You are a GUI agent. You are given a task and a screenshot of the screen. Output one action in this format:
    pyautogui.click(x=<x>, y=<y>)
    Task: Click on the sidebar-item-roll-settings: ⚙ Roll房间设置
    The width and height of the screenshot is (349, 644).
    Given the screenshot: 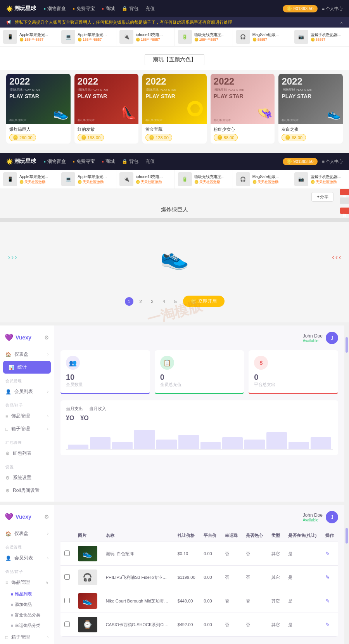 What is the action you would take?
    pyautogui.click(x=27, y=490)
    